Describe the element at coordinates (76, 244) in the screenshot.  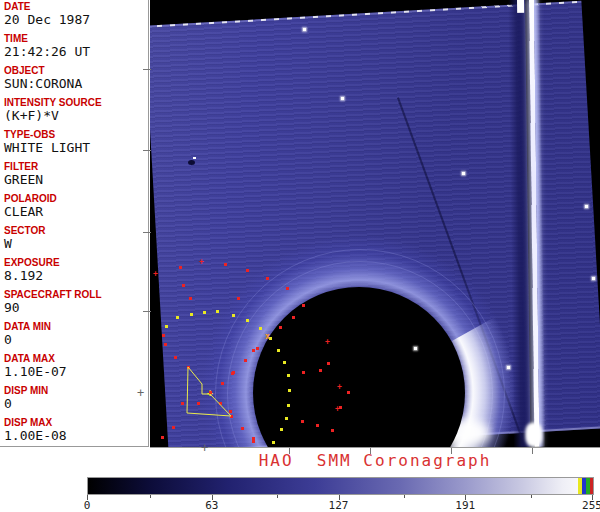
I see `field-value: W` at that location.